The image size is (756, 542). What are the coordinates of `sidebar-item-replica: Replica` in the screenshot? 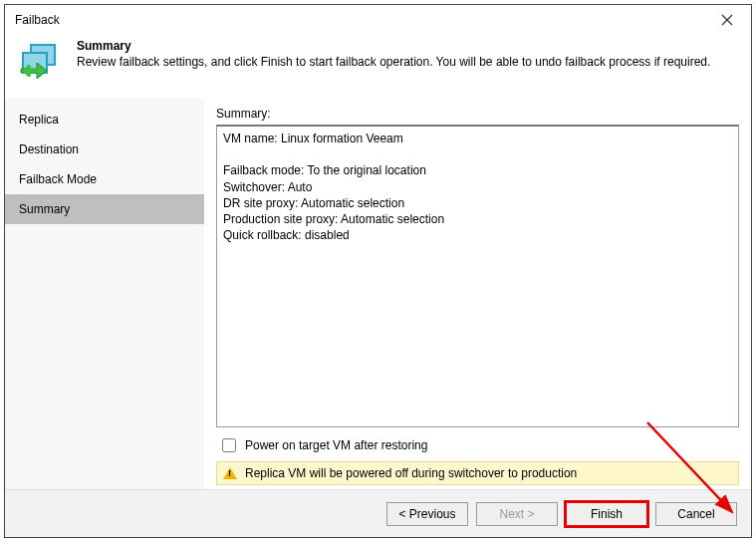 It's located at (105, 120).